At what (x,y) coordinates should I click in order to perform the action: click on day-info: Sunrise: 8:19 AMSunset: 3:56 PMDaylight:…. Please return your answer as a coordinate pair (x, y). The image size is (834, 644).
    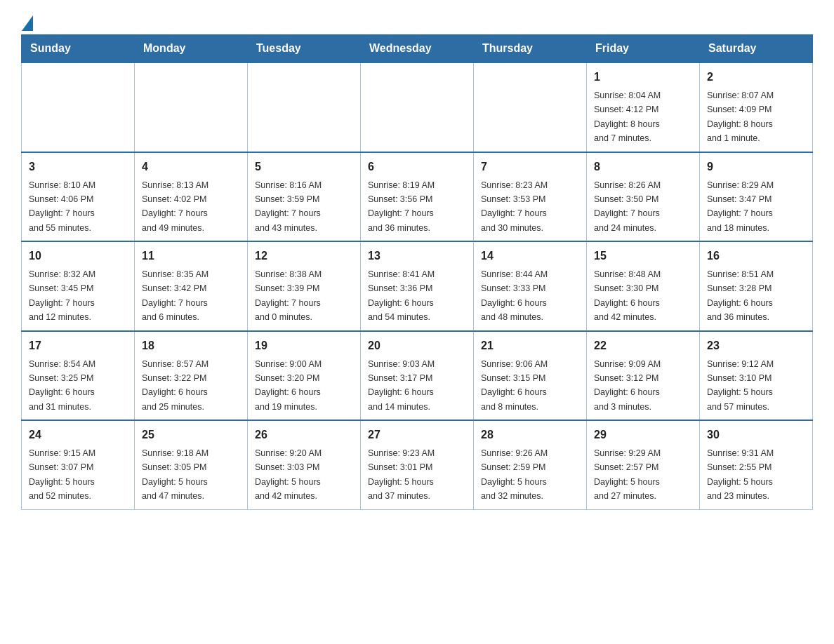
    Looking at the image, I should click on (402, 206).